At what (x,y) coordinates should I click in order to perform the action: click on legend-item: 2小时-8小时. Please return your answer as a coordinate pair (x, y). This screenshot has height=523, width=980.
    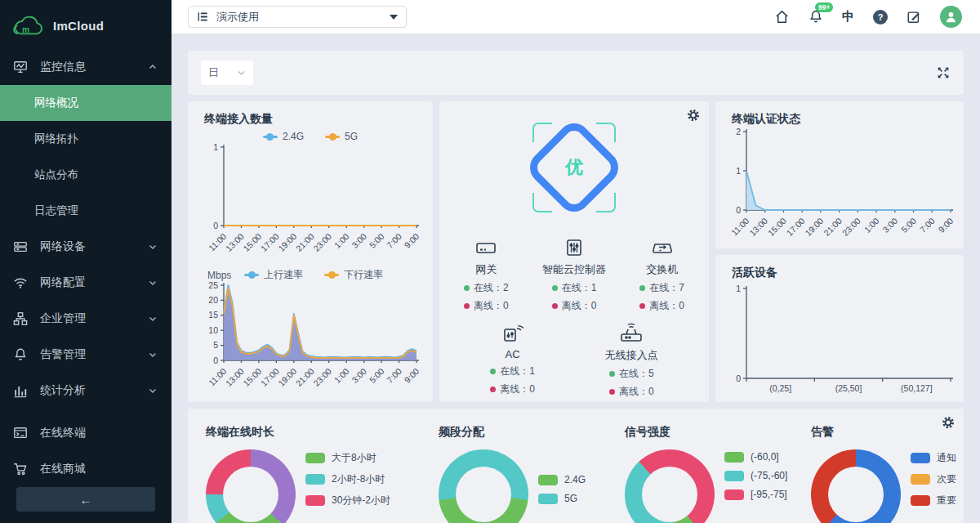
    Looking at the image, I should click on (348, 479).